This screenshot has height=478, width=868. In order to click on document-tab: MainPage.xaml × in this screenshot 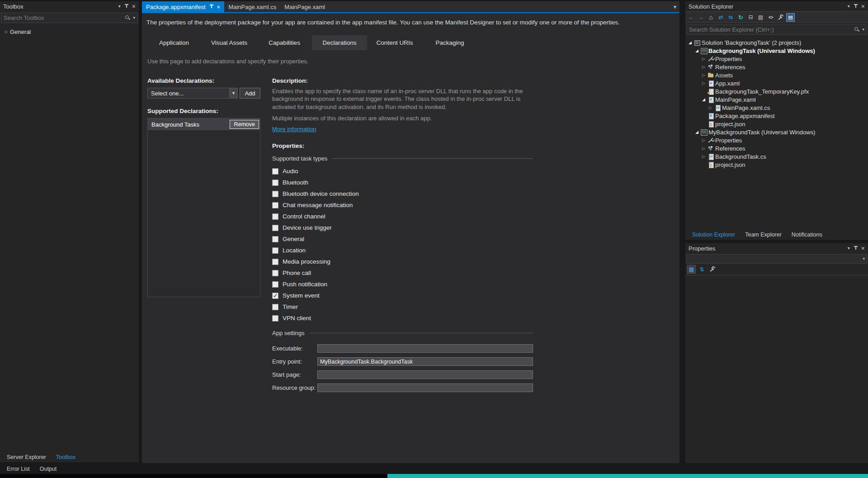, I will do `click(305, 7)`.